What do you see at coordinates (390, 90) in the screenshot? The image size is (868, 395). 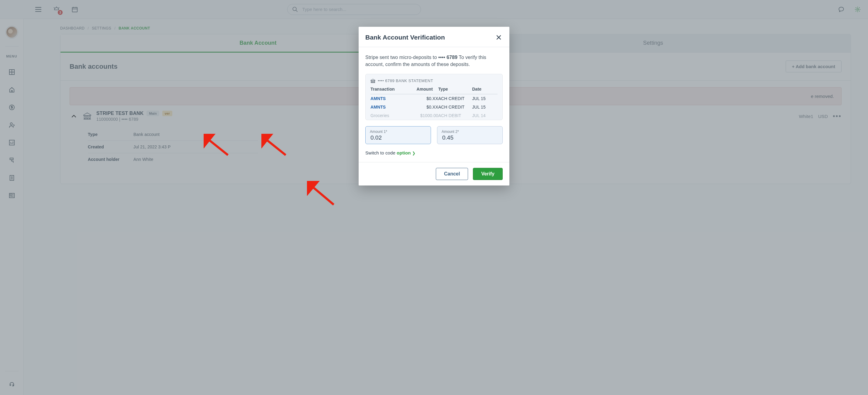 I see `col-transaction: Transaction` at bounding box center [390, 90].